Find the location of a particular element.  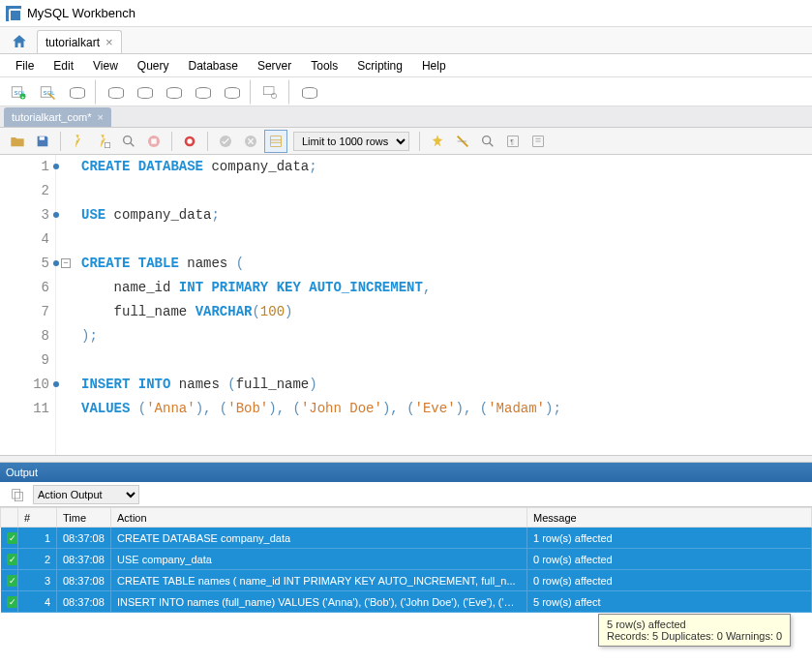

output-toolbar: Action Output is located at coordinates (406, 495).